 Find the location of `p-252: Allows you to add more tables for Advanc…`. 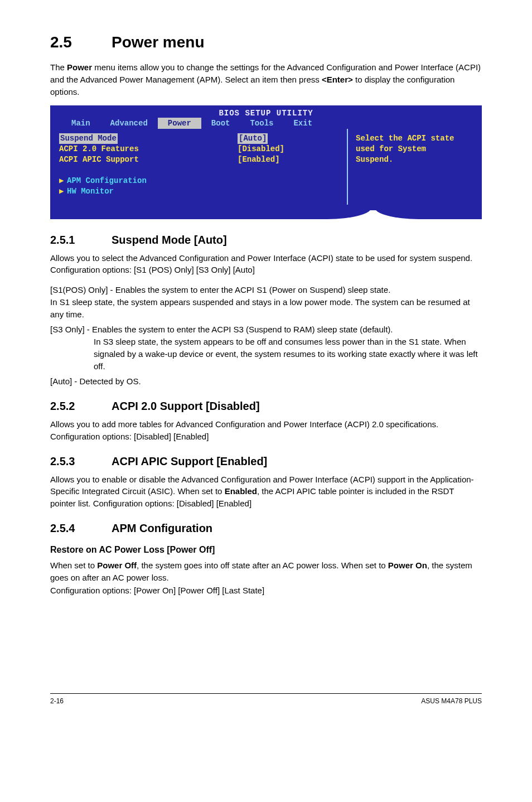

p-252: Allows you to add more tables for Advanc… is located at coordinates (266, 431).